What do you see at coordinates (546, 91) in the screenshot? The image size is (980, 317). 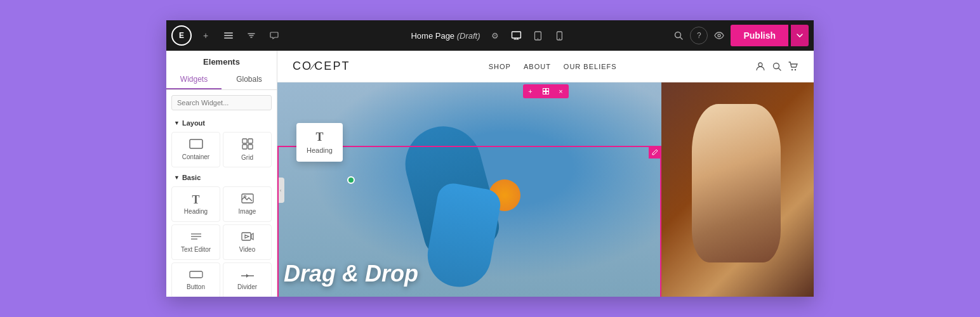 I see `section-toolbar: + ×` at bounding box center [546, 91].